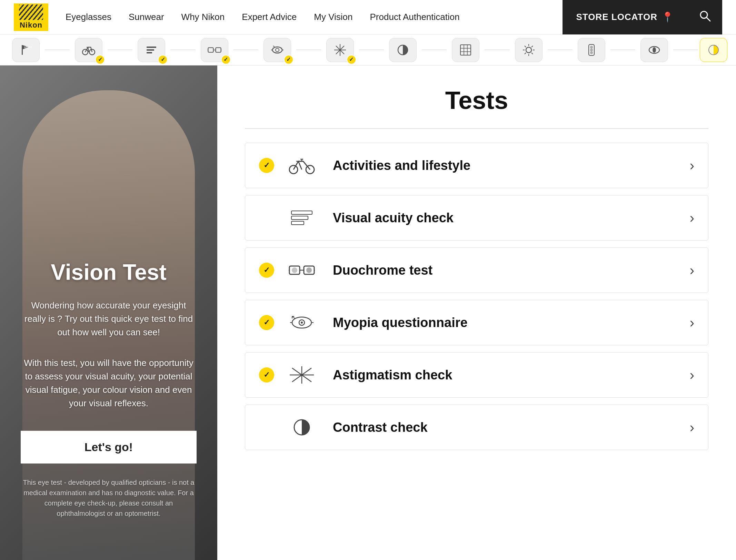  I want to click on nav-sunwear: Sunwear, so click(146, 17).